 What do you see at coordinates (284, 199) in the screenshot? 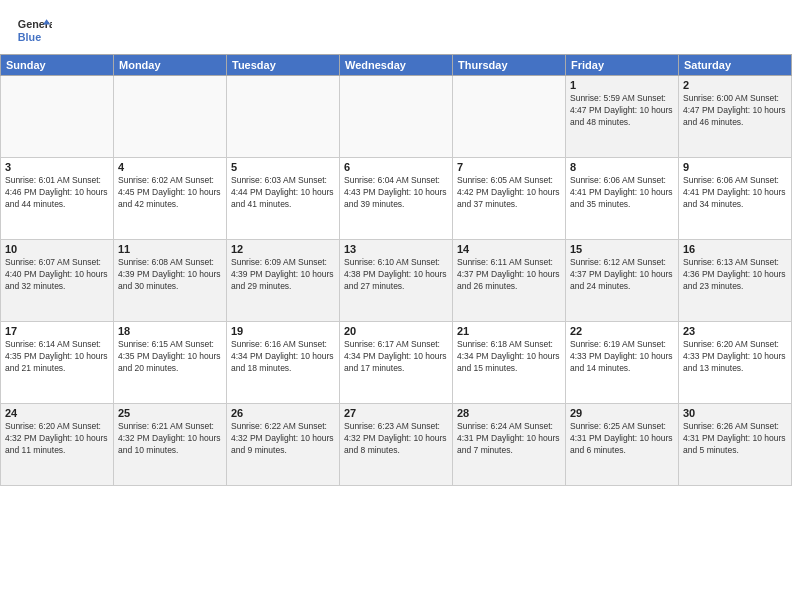
I see `calendar-cell: 5Sunrise: 6:03 AM Sunset: 4:44 PM Daylig…` at bounding box center [284, 199].